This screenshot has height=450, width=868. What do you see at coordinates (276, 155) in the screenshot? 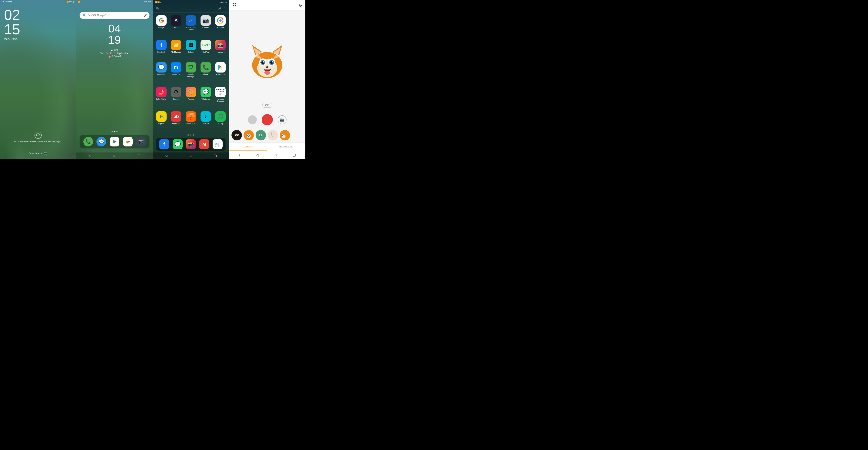
I see `home-btn-4: ⌂` at bounding box center [276, 155].